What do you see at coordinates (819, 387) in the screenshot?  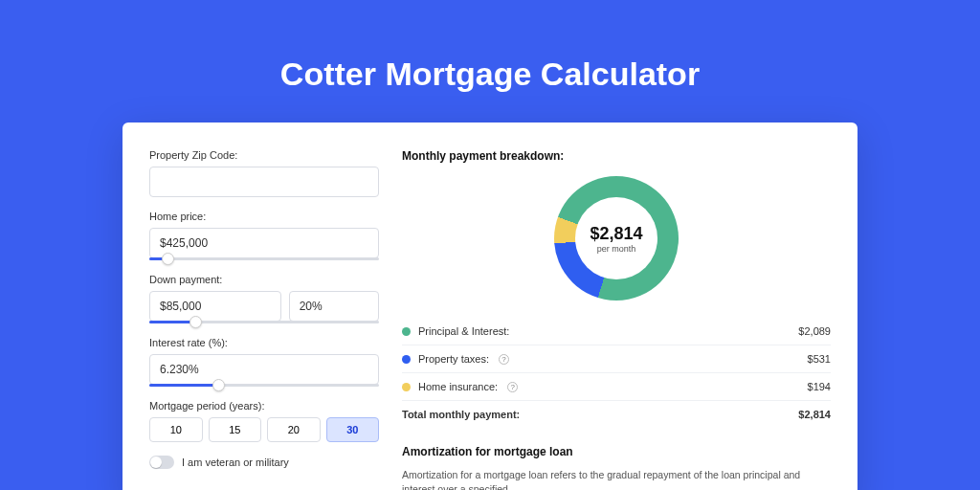 I see `legend-value: $194` at bounding box center [819, 387].